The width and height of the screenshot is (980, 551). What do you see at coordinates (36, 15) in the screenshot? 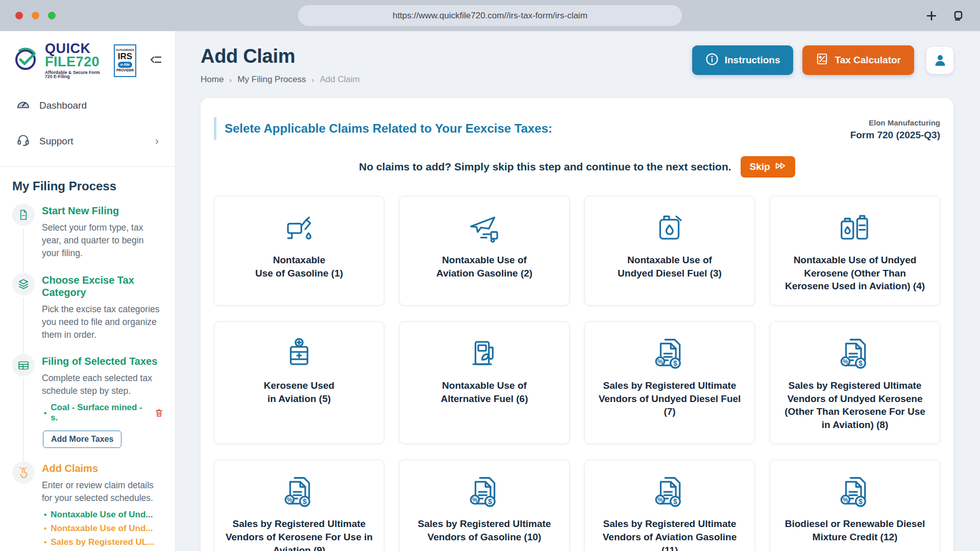
I see `minimize-window-button` at bounding box center [36, 15].